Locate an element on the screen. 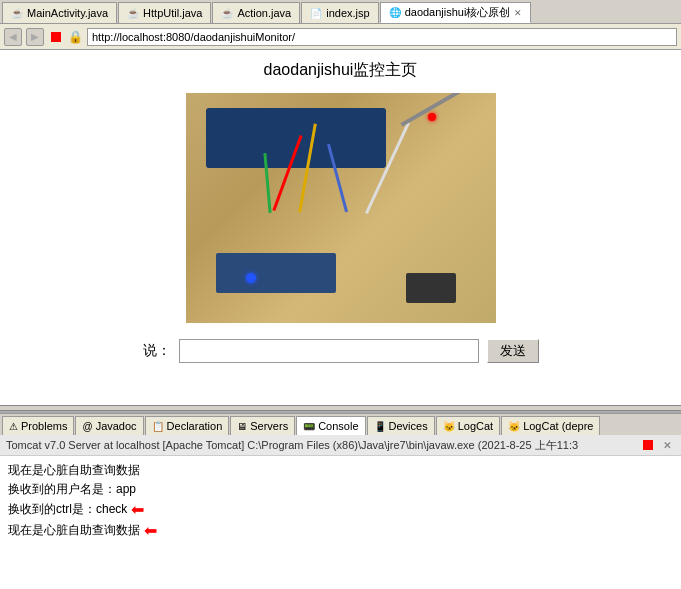  tab-bar: ☕ MainActivity.java ☕ HttpUtil.java ☕ Ac… is located at coordinates (340, 12).